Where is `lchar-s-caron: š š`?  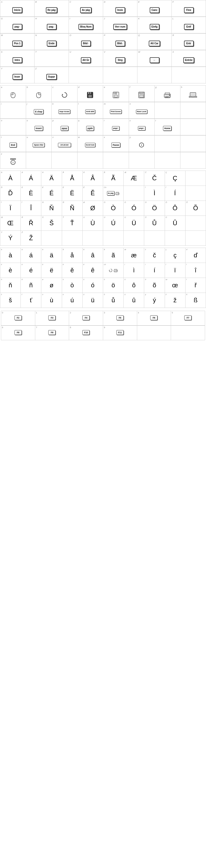 lchar-s-caron: š š is located at coordinates (11, 301).